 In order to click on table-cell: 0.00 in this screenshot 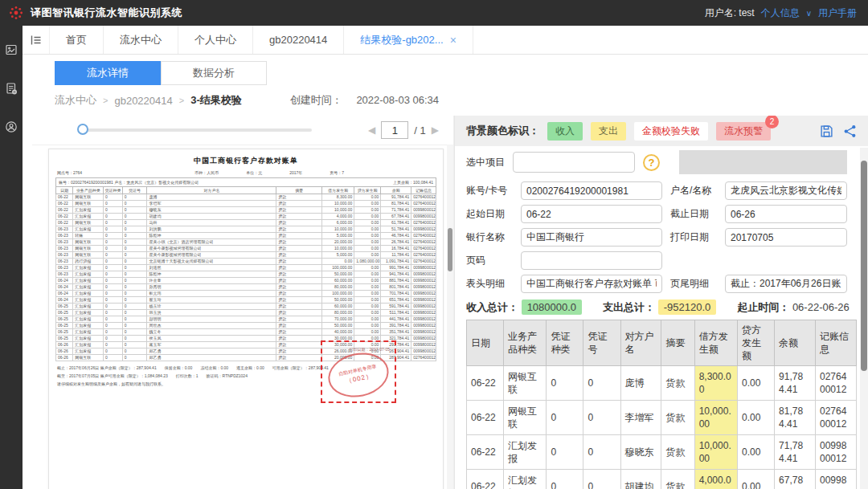, I will do `click(756, 453)`.